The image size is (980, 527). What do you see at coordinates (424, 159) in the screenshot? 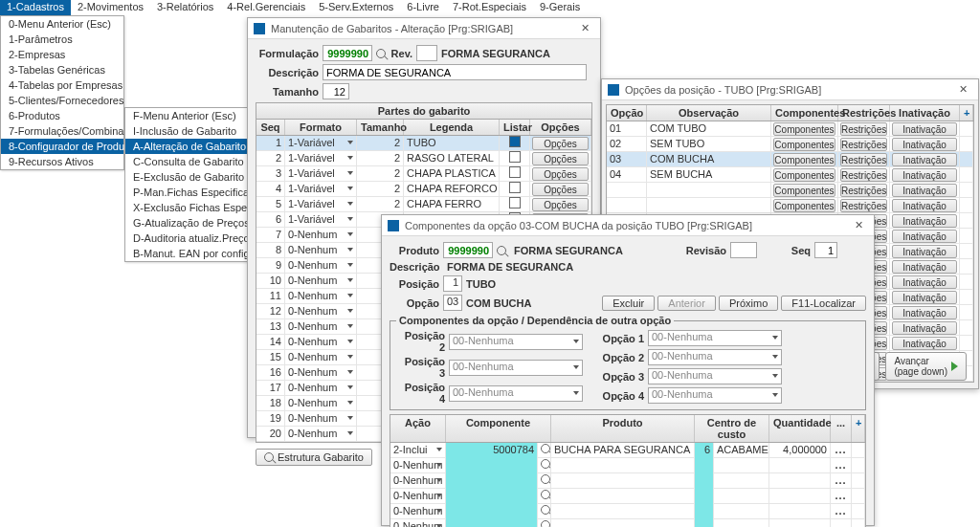
I see `table-row: 21-Variável2RASGO LATERALOpções` at bounding box center [424, 159].